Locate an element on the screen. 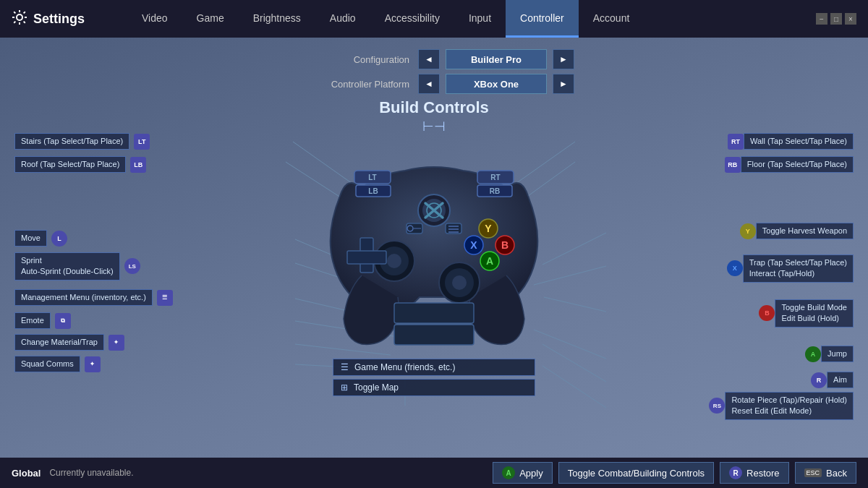 The width and height of the screenshot is (868, 488). svg-text: B is located at coordinates (505, 245).